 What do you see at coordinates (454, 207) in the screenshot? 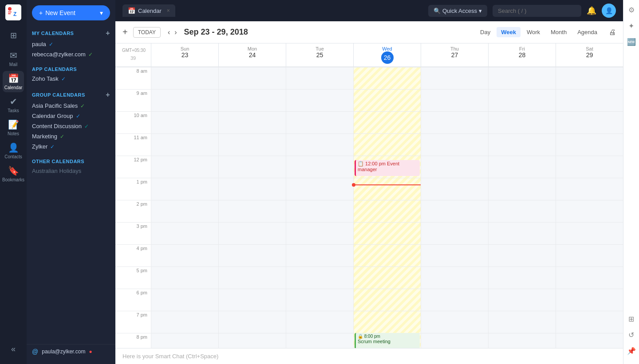
I see `day-col-thu` at bounding box center [454, 207].